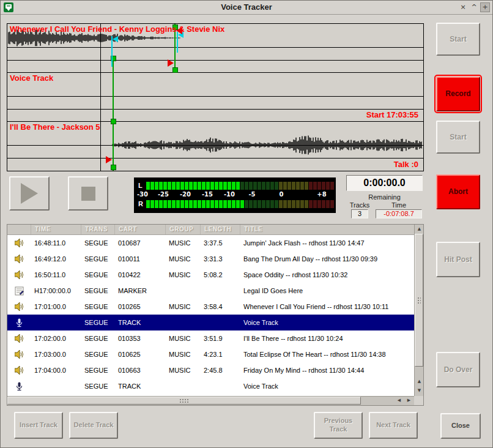 This screenshot has height=448, width=493. What do you see at coordinates (109, 160) in the screenshot?
I see `start-marker` at bounding box center [109, 160].